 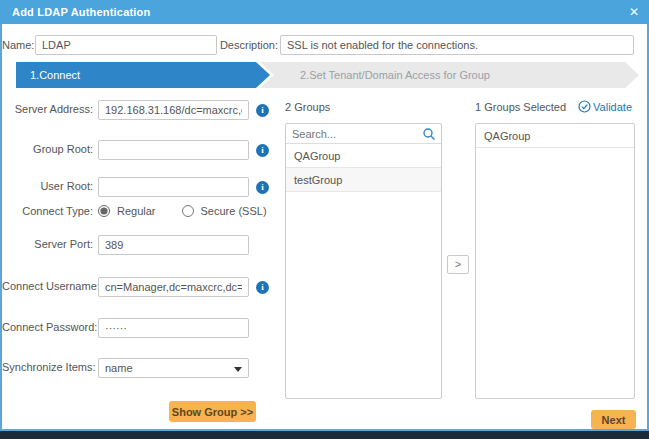 I want to click on server-address-label: Server Address:, so click(x=48, y=110).